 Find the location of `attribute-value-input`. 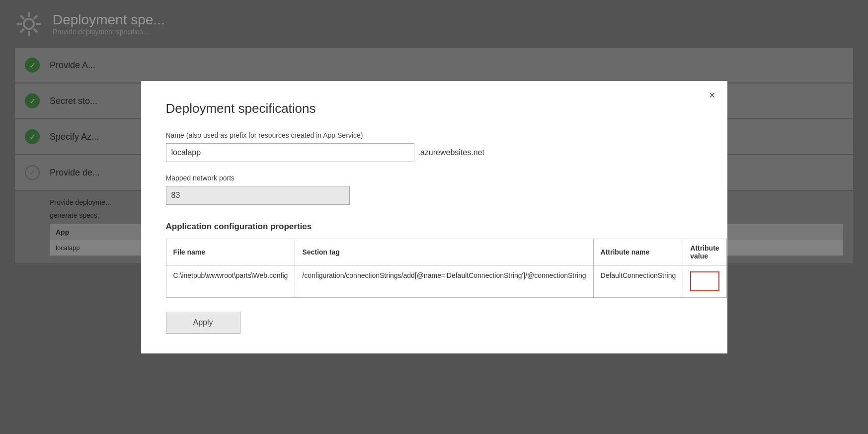

attribute-value-input is located at coordinates (705, 281).